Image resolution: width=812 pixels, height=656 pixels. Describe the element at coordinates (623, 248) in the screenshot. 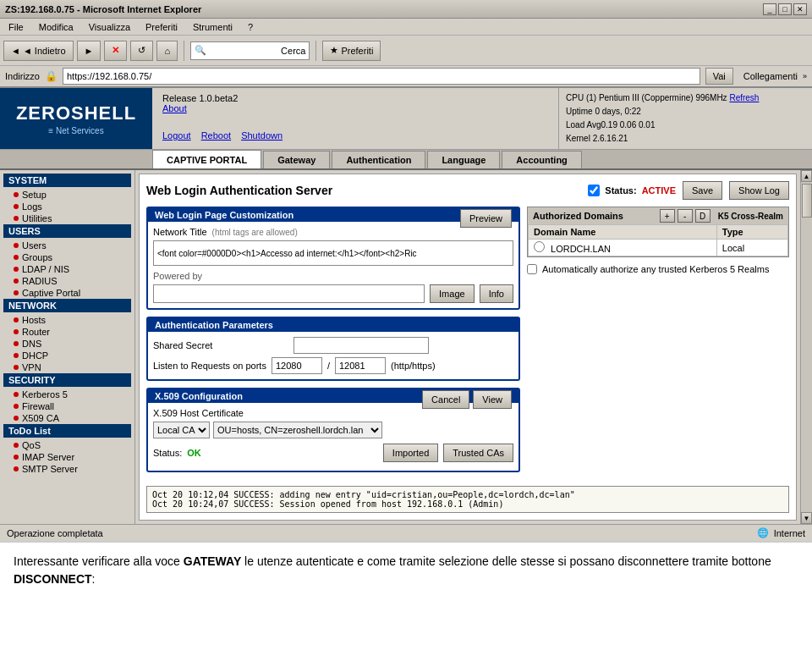

I see `domain-cell: LORDCH.LAN` at that location.